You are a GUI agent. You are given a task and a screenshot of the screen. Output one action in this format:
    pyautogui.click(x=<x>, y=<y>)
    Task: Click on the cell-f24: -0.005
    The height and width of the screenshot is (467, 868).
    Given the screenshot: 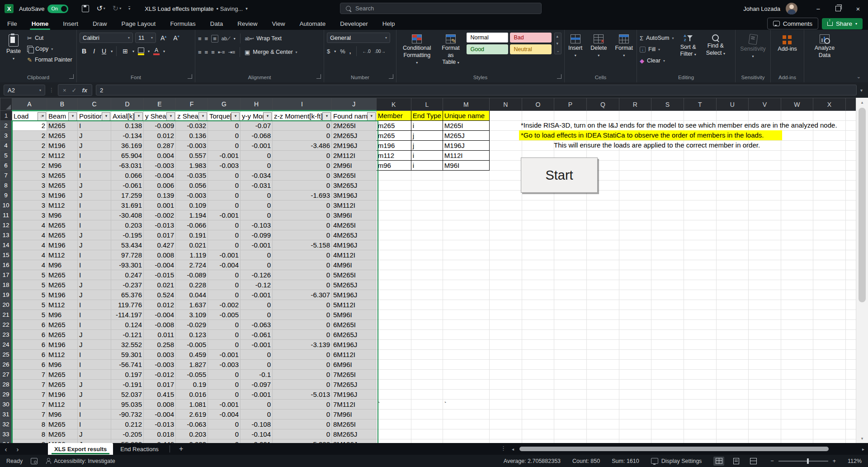 What is the action you would take?
    pyautogui.click(x=192, y=345)
    